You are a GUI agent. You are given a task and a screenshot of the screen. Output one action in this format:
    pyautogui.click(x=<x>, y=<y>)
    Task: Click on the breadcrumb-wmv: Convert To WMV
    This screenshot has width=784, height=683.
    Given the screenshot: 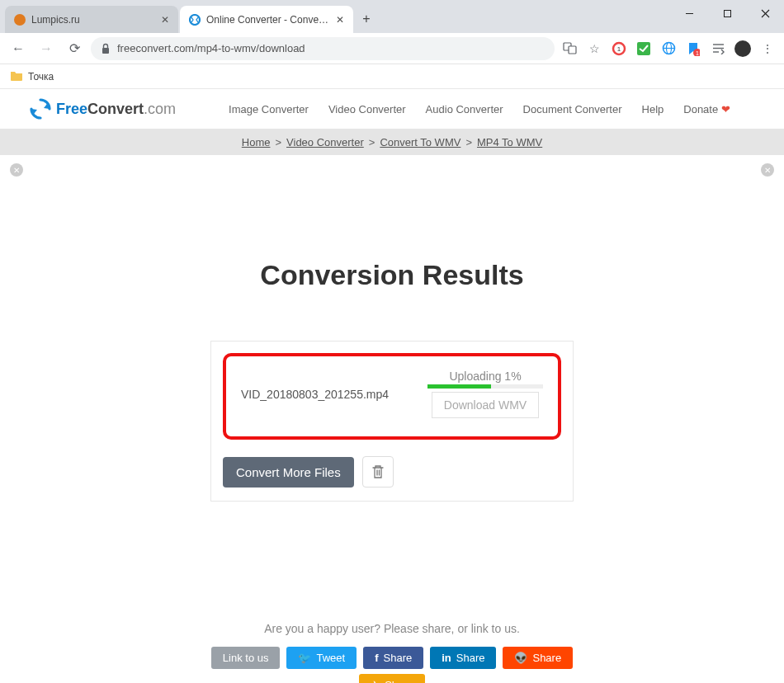 What is the action you would take?
    pyautogui.click(x=420, y=142)
    